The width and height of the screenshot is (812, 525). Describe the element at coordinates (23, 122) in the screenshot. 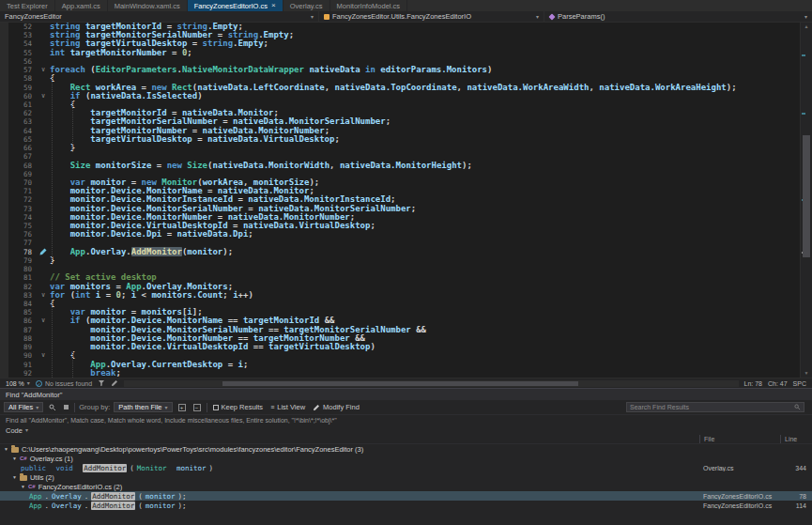

I see `line-number: 63` at that location.